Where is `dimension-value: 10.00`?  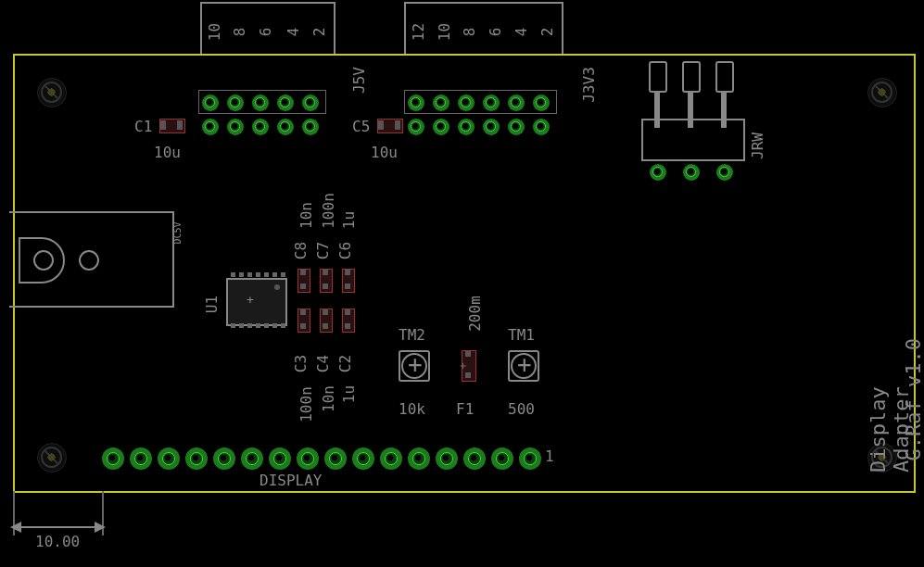 dimension-value: 10.00 is located at coordinates (57, 541).